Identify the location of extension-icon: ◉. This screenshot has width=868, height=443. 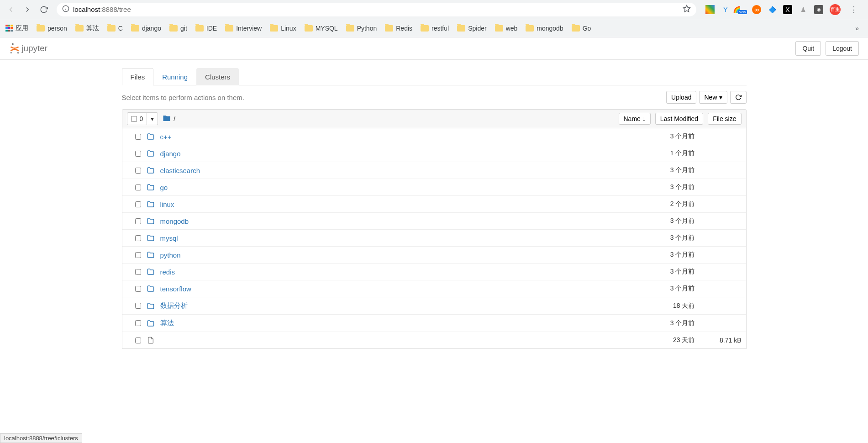
(819, 10).